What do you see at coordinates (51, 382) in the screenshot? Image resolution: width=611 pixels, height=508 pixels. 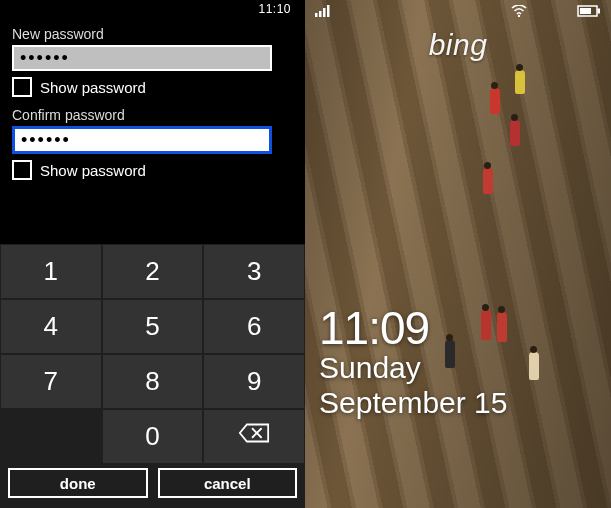 I see `keypad-7: 7` at bounding box center [51, 382].